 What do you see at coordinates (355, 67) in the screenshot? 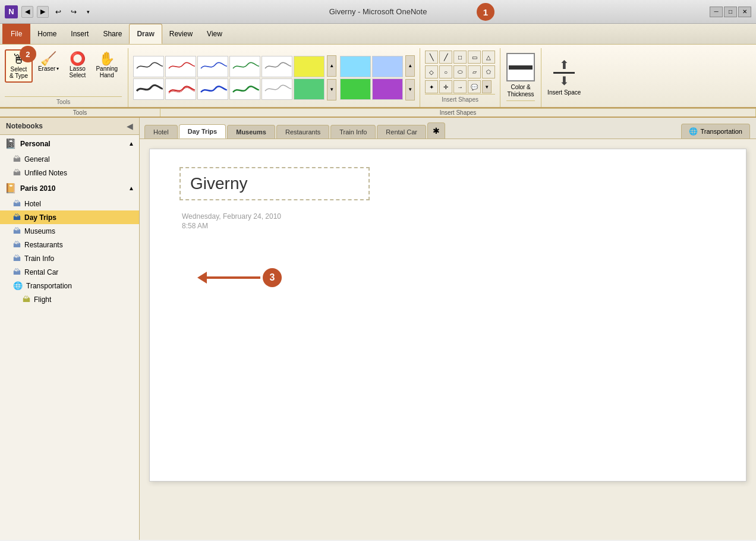
I see `color-swatch-yellow` at bounding box center [355, 67].